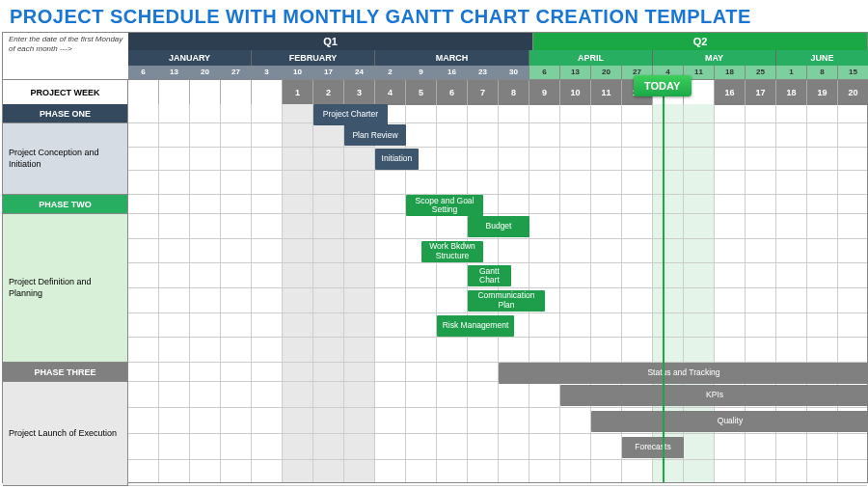 This screenshot has height=489, width=868. I want to click on date-cell: 16, so click(452, 72).